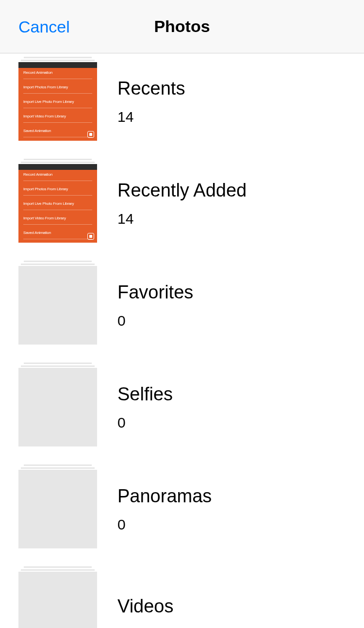 The image size is (364, 628). What do you see at coordinates (145, 408) in the screenshot?
I see `album-info: Selfies0` at bounding box center [145, 408].